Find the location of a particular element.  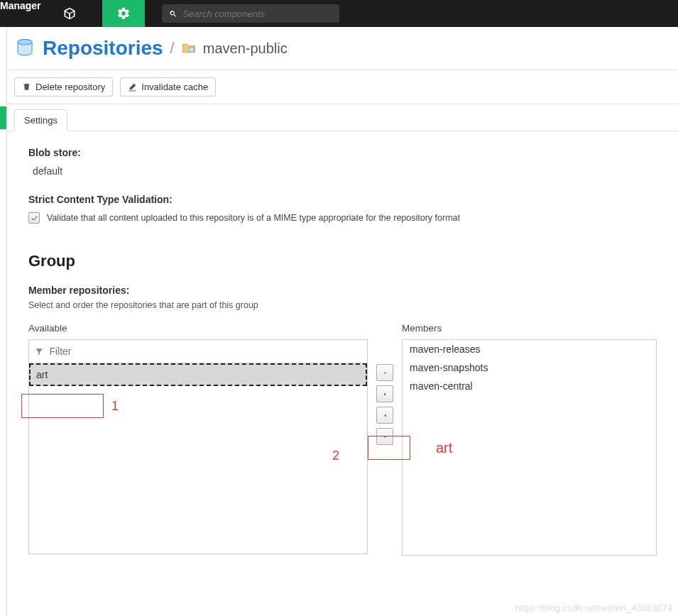

cube-nav-button is located at coordinates (70, 13).